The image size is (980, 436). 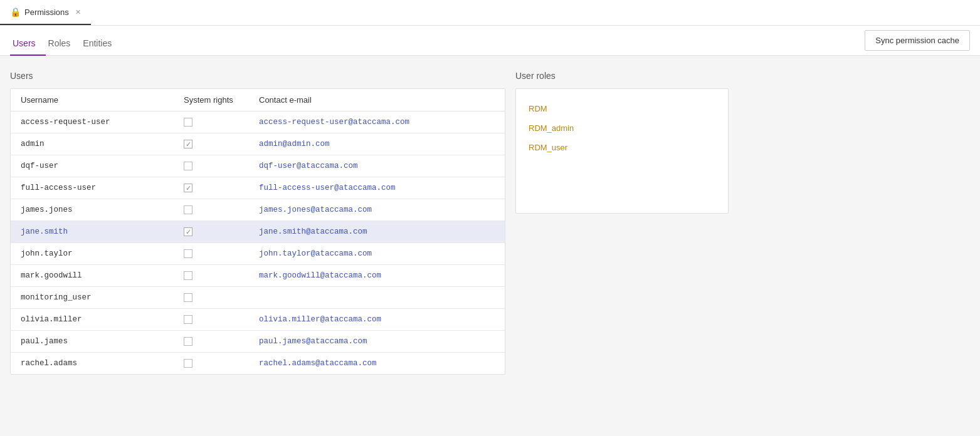 What do you see at coordinates (258, 188) in the screenshot?
I see `table-row: full-access-userfull-access-user@ataccam…` at bounding box center [258, 188].